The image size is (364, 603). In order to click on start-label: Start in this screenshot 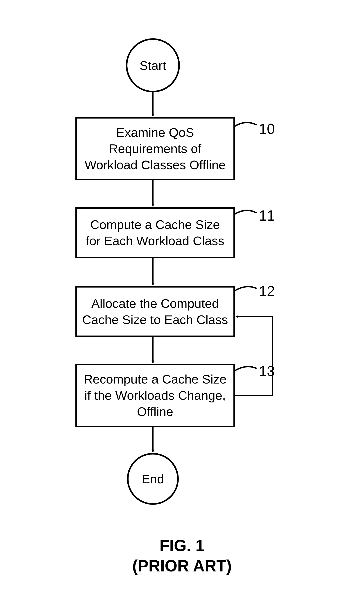, I will do `click(153, 66)`.